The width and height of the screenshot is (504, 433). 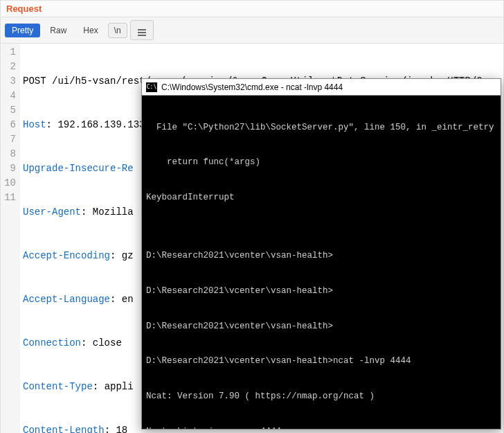 What do you see at coordinates (321, 162) in the screenshot?
I see `cmd-line: return func(*args)` at bounding box center [321, 162].